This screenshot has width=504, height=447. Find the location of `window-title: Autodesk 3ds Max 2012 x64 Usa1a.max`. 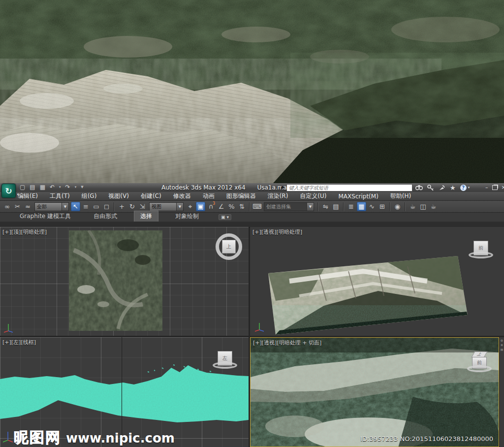

window-title: Autodesk 3ds Max 2012 x64 Usa1a.max is located at coordinates (226, 188).